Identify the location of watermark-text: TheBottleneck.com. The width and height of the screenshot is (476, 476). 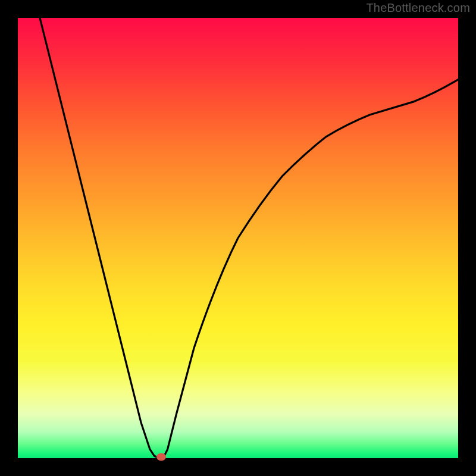
(418, 8).